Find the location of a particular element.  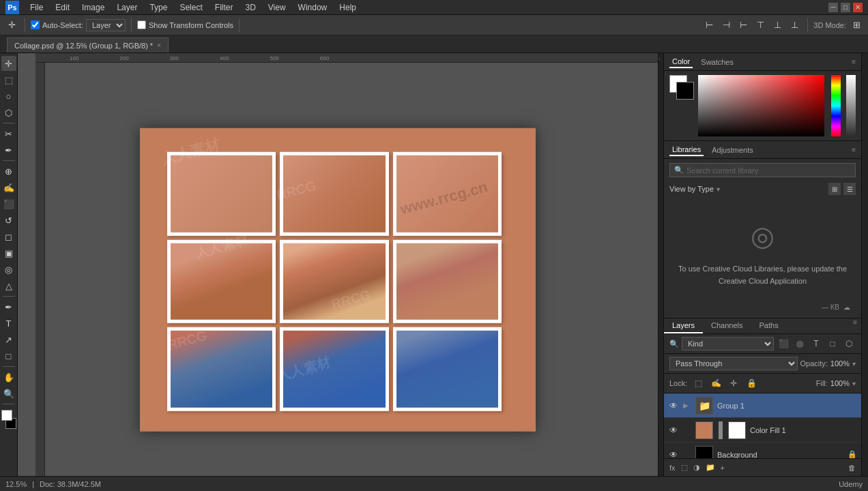

maximize-btn: □ is located at coordinates (845, 8).